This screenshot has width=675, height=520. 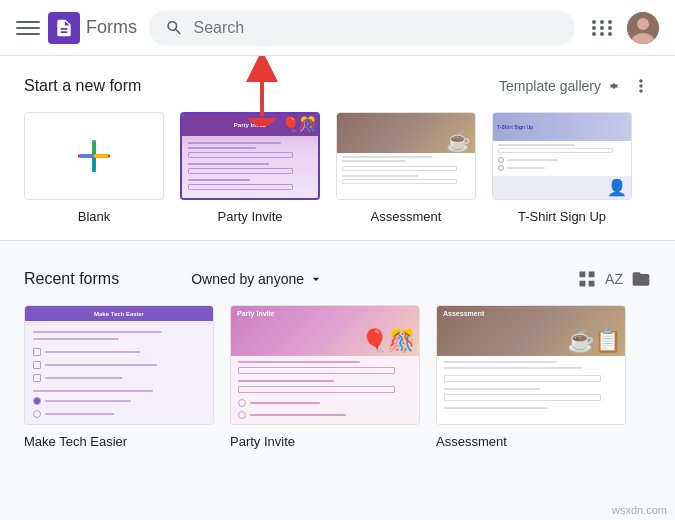 What do you see at coordinates (614, 279) in the screenshot?
I see `sort-az-button: AZ` at bounding box center [614, 279].